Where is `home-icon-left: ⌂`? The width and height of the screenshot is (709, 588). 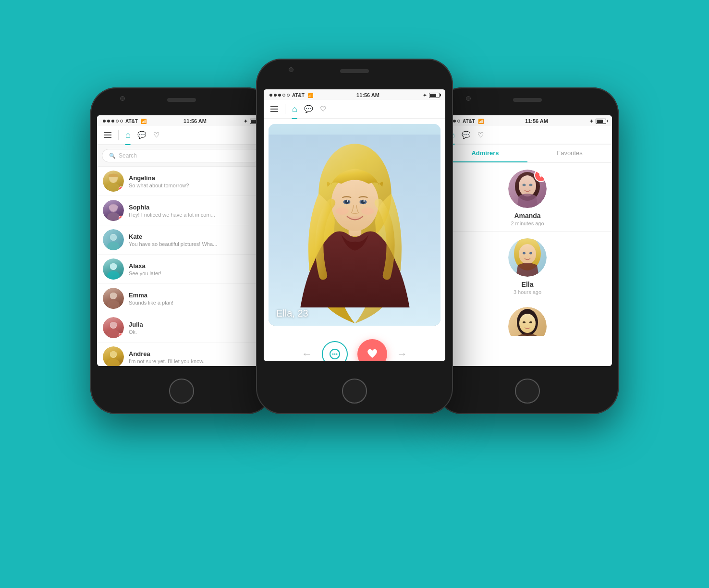
home-icon-left: ⌂ is located at coordinates (128, 135).